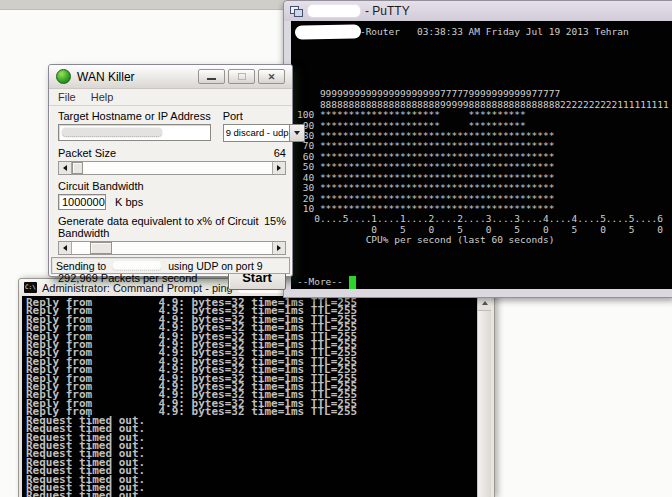  What do you see at coordinates (280, 153) in the screenshot?
I see `packet-size-value: 64` at bounding box center [280, 153].